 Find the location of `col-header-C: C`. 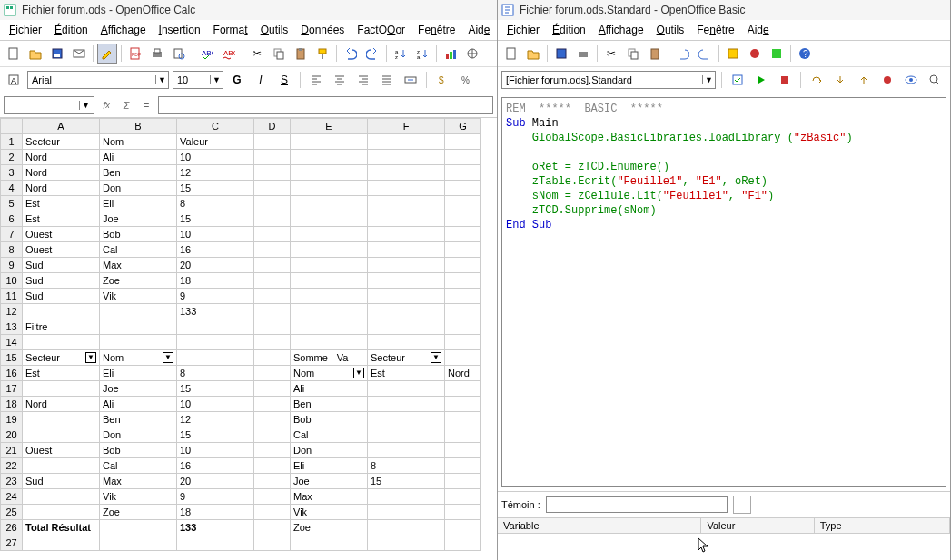

col-header-C: C is located at coordinates (216, 127).